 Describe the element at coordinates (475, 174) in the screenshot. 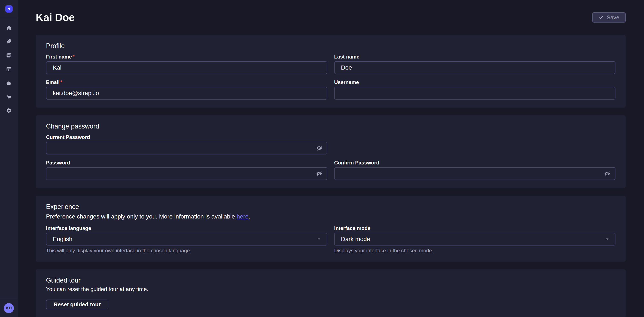

I see `confirm-password-input` at that location.